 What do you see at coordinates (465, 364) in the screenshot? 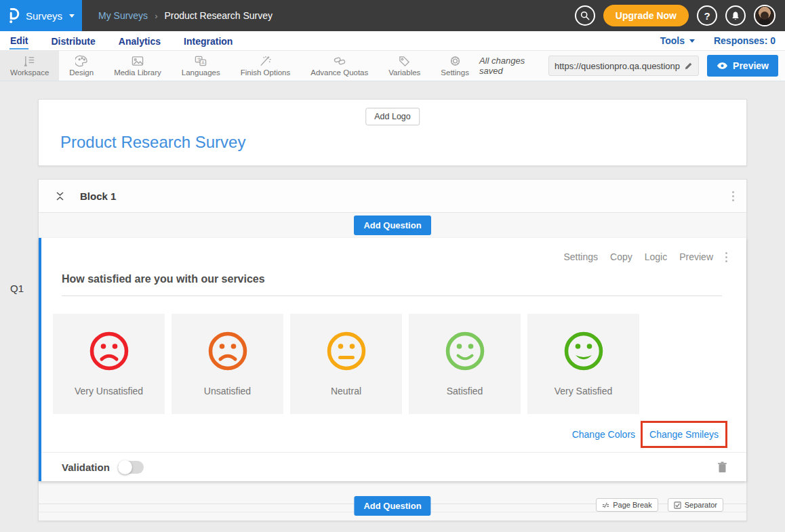
I see `smiley-option-satisfied: Satisfied` at bounding box center [465, 364].